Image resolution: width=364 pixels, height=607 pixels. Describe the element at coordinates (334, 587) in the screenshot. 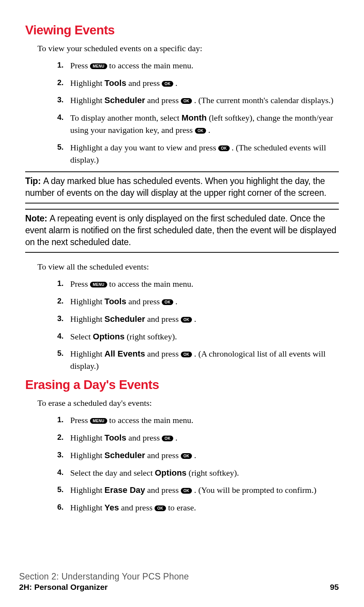

I see `page-number: 95` at that location.